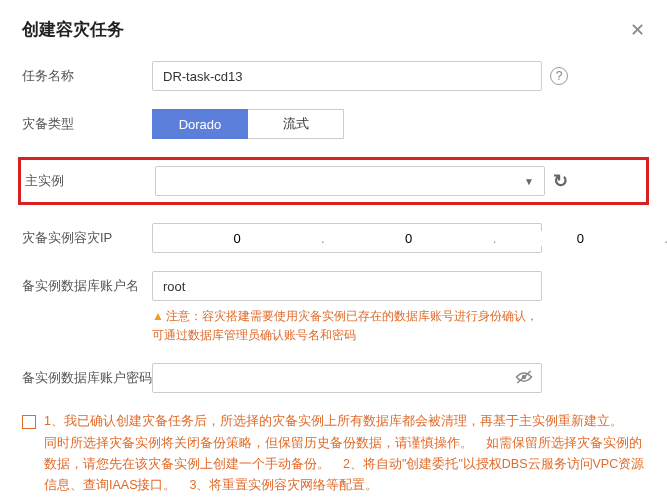 This screenshot has height=500, width=667. What do you see at coordinates (334, 378) in the screenshot?
I see `row-db-pwd: 备实例数据库账户密码` at bounding box center [334, 378].